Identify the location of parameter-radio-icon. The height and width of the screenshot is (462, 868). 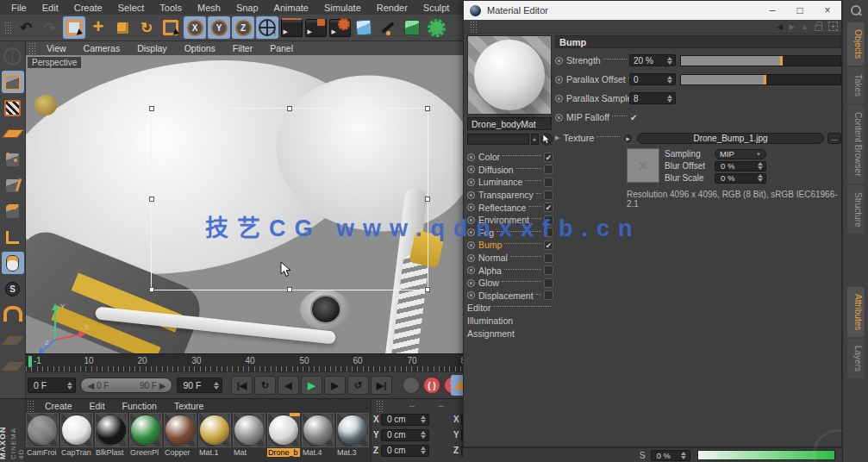
(559, 79).